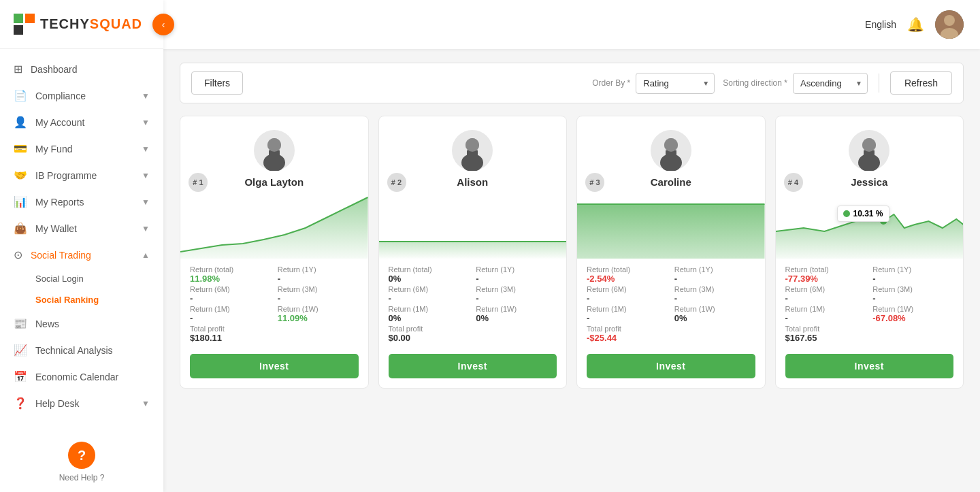 Image resolution: width=980 pixels, height=492 pixels. Describe the element at coordinates (91, 24) in the screenshot. I see `brand-name: TECHYSQUAD` at that location.